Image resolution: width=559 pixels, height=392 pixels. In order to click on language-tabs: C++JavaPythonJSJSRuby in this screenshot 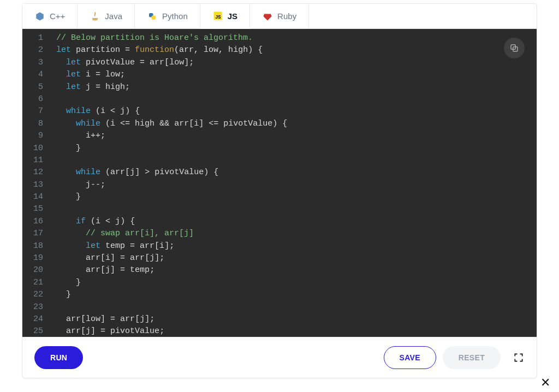, I will do `click(280, 16)`.